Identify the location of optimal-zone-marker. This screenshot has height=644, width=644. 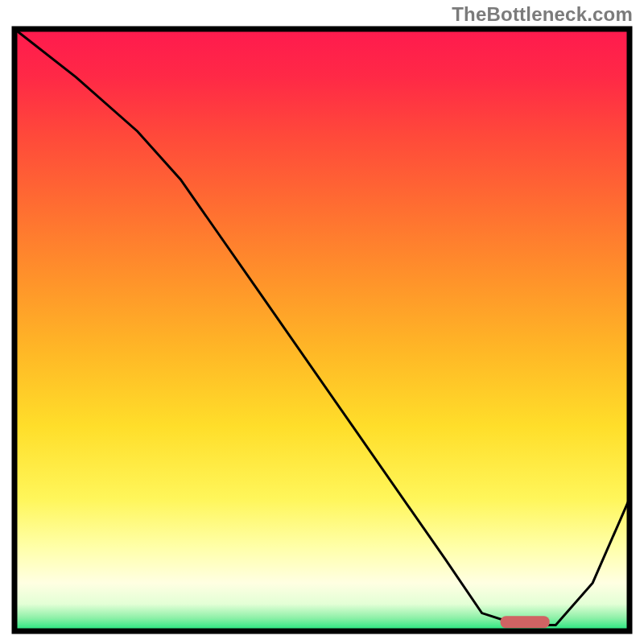
(525, 621).